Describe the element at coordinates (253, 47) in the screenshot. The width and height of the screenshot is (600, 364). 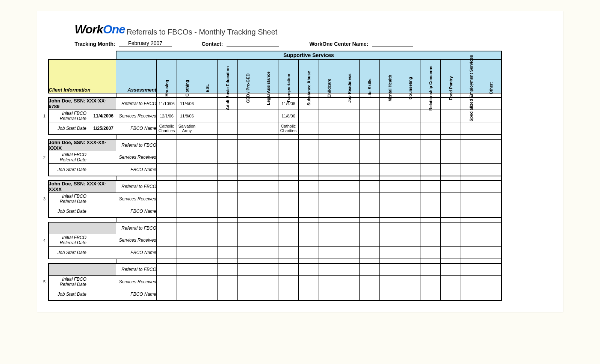
I see `contact-value` at that location.